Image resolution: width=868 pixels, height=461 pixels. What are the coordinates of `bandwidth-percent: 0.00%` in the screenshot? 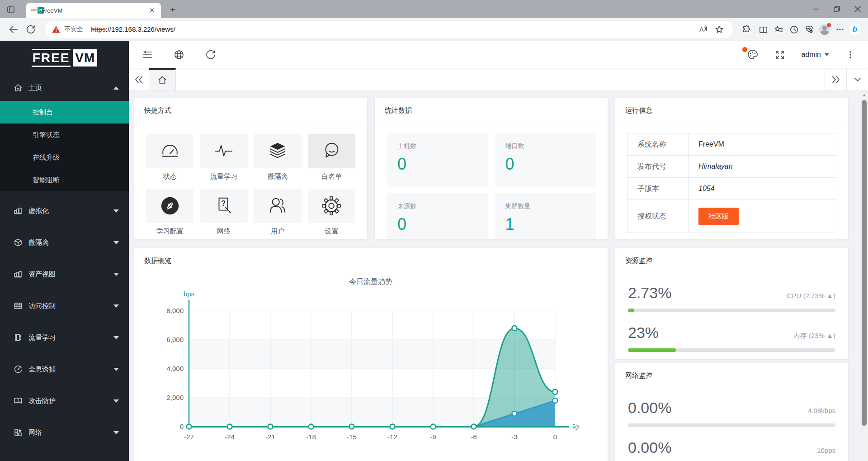 It's located at (650, 408).